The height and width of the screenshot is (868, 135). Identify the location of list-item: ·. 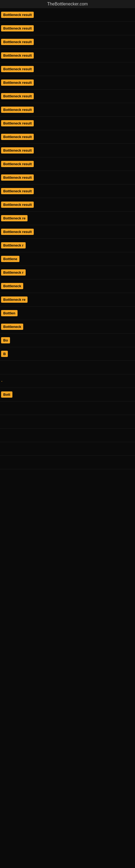
(68, 381).